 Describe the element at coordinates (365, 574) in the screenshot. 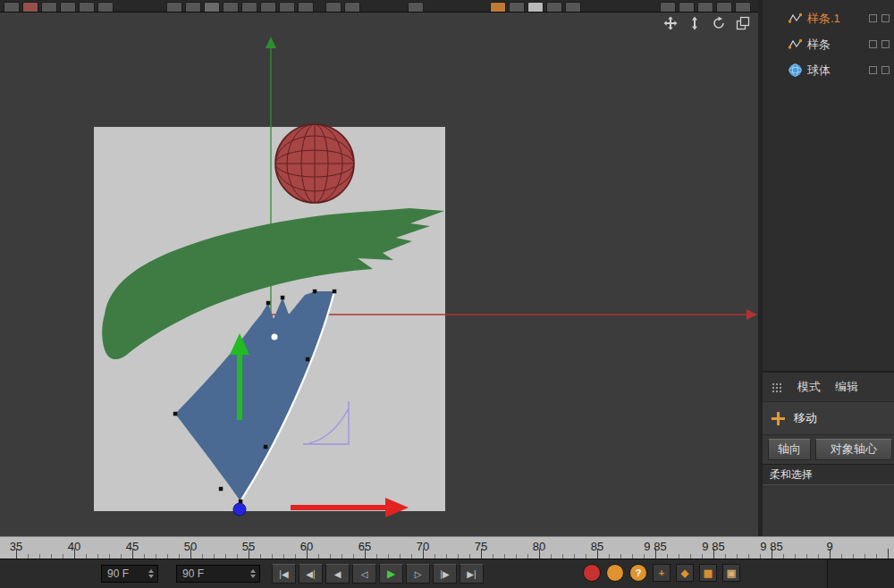

I see `play-reverse-button: ◁` at that location.